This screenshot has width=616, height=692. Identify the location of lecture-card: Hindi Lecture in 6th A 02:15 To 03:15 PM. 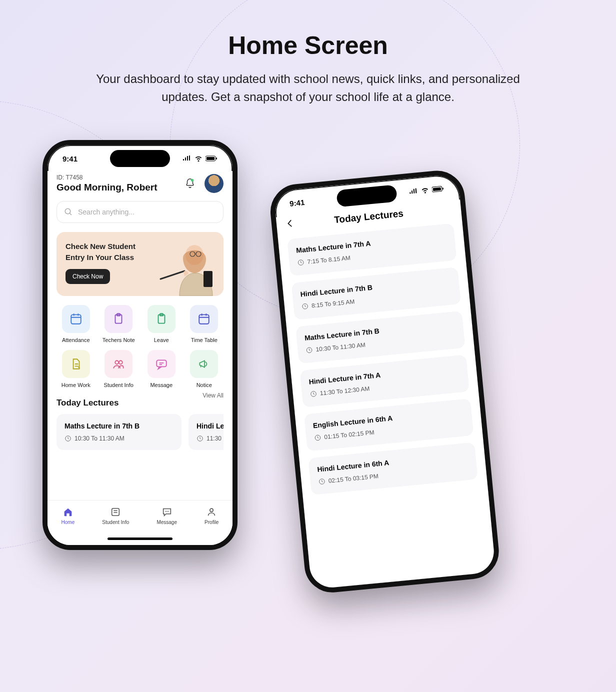
(393, 468).